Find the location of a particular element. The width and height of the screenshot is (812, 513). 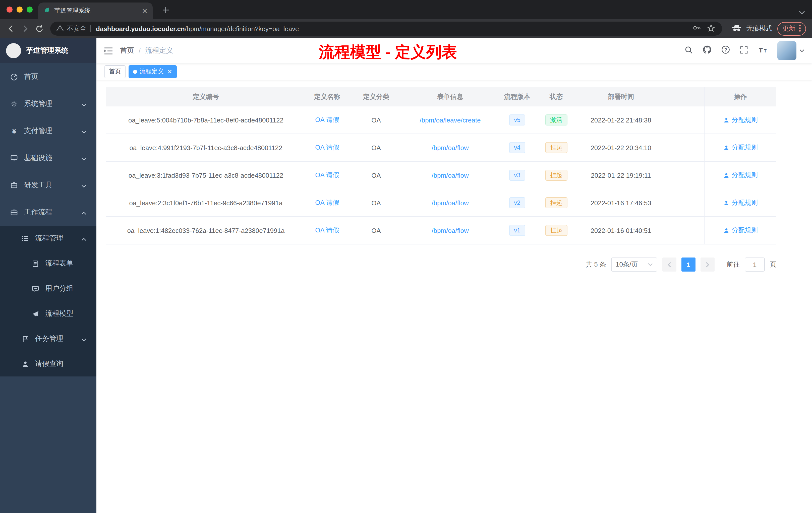

tag-process-definition: 流程定义 ✕ is located at coordinates (152, 71).